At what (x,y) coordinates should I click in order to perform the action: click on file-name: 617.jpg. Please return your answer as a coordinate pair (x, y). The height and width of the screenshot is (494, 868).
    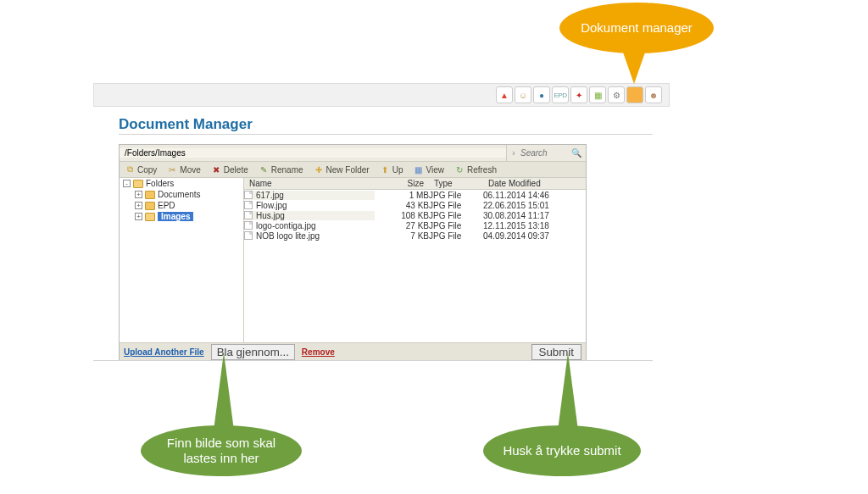
    Looking at the image, I should click on (270, 195).